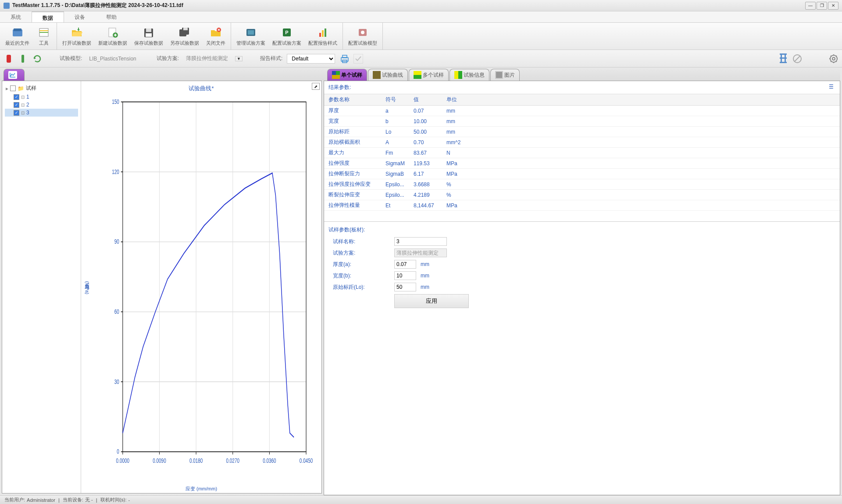 The height and width of the screenshot is (504, 842). What do you see at coordinates (405, 264) in the screenshot?
I see `thickness-input` at bounding box center [405, 264].